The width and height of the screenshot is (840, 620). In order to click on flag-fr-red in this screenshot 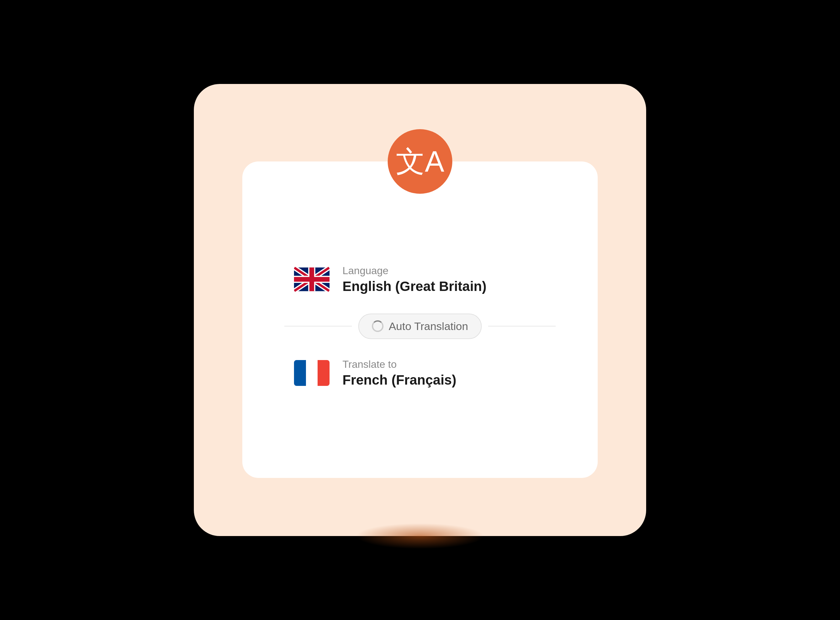, I will do `click(324, 373)`.